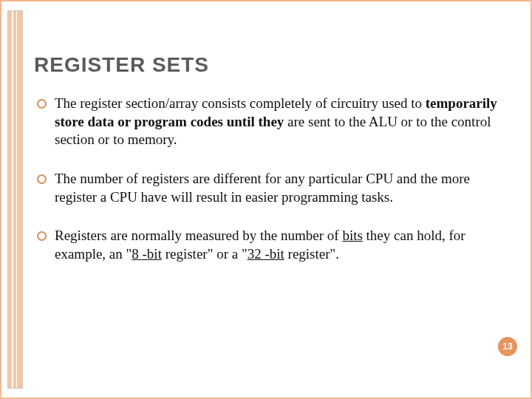  I want to click on page-number: 13, so click(507, 347).